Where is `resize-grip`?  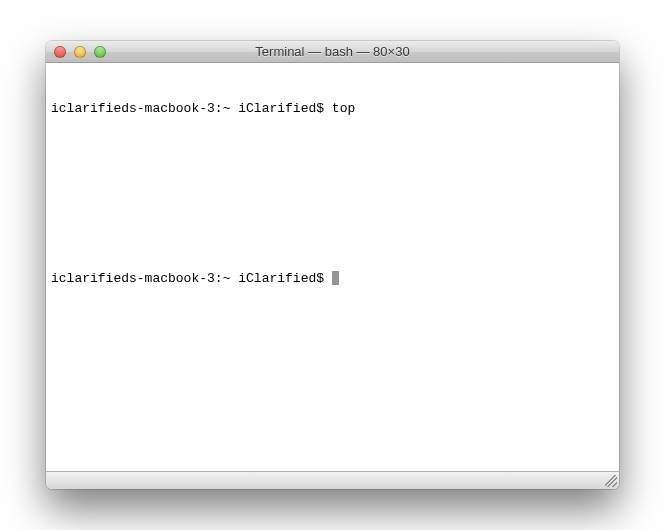 resize-grip is located at coordinates (611, 481).